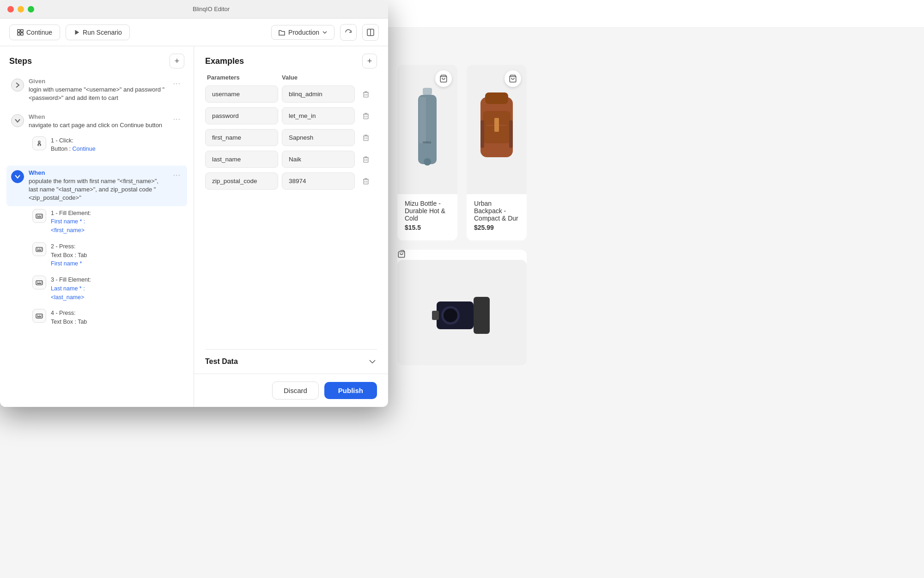 The width and height of the screenshot is (924, 578). I want to click on delete-zip-button, so click(366, 181).